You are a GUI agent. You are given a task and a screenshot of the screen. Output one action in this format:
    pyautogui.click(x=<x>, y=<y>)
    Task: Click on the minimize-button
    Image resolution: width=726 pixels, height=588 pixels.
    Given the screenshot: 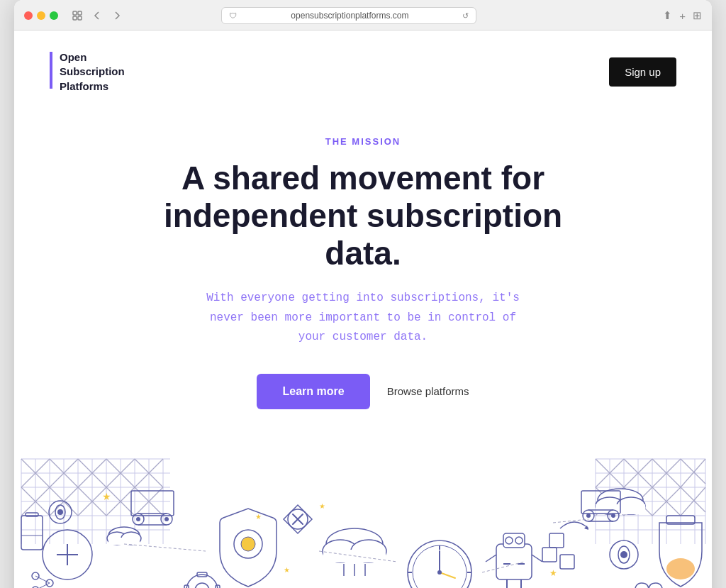 What is the action you would take?
    pyautogui.click(x=41, y=16)
    